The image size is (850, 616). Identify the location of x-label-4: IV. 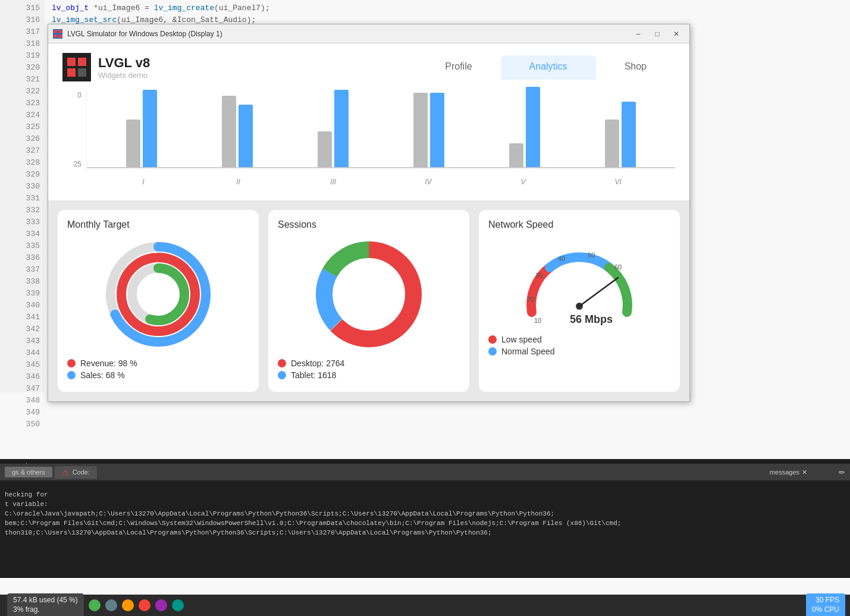
(428, 182).